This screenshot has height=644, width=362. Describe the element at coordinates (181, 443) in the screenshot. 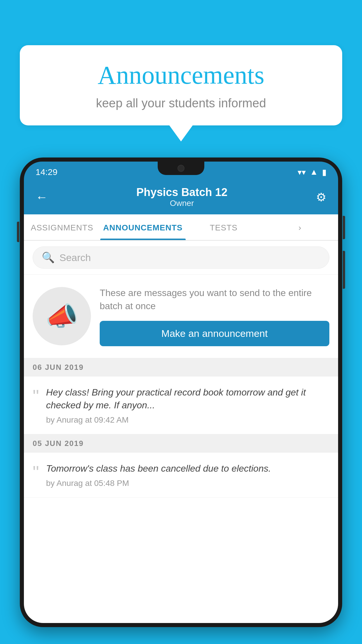

I see `date-header-2: 05 JUN 2019` at that location.